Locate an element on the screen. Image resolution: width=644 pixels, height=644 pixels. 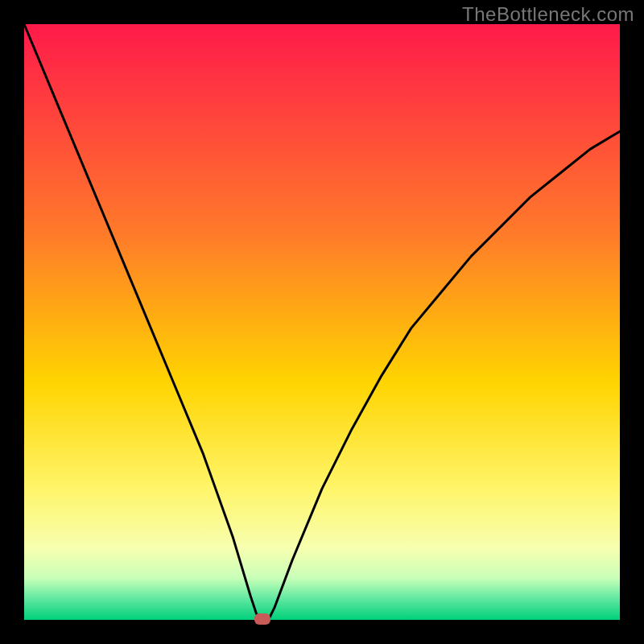
optimum-marker is located at coordinates (262, 619).